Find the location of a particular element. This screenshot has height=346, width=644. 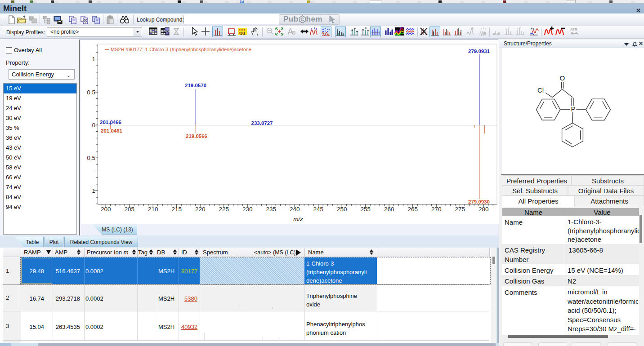

svg-text: m/z is located at coordinates (298, 219).